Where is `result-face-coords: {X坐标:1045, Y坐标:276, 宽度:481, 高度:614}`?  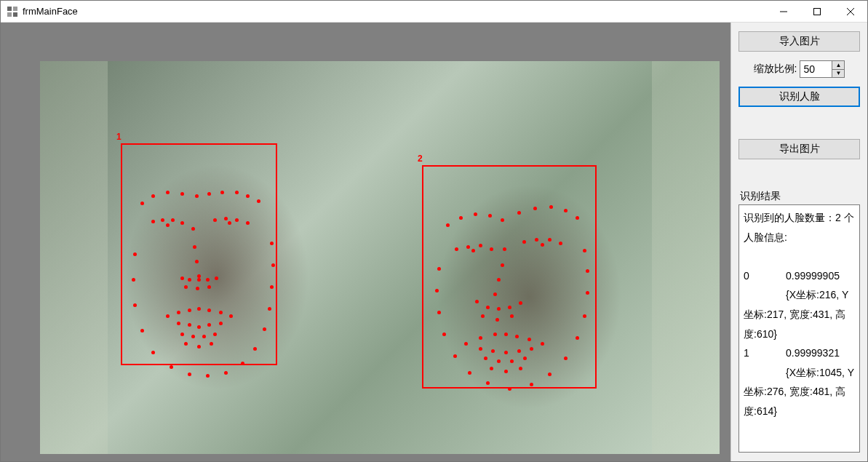 result-face-coords: {X坐标:1045, Y坐标:276, 宽度:481, 高度:614} is located at coordinates (799, 392).